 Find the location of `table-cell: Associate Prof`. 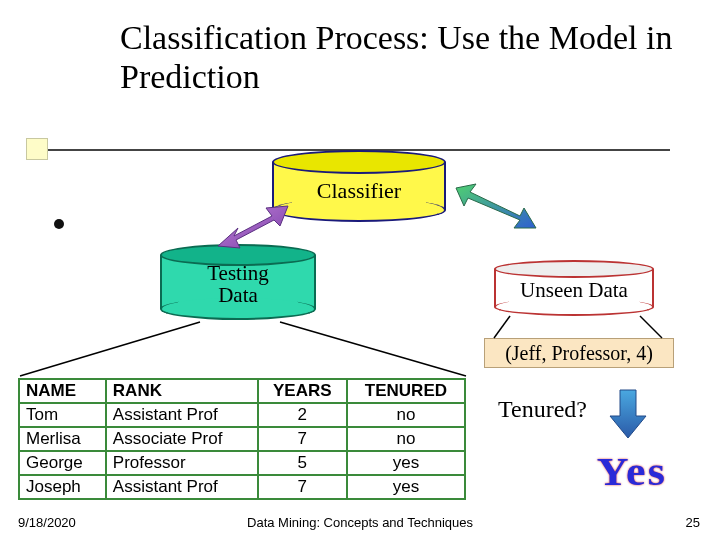

table-cell: Associate Prof is located at coordinates (182, 439).